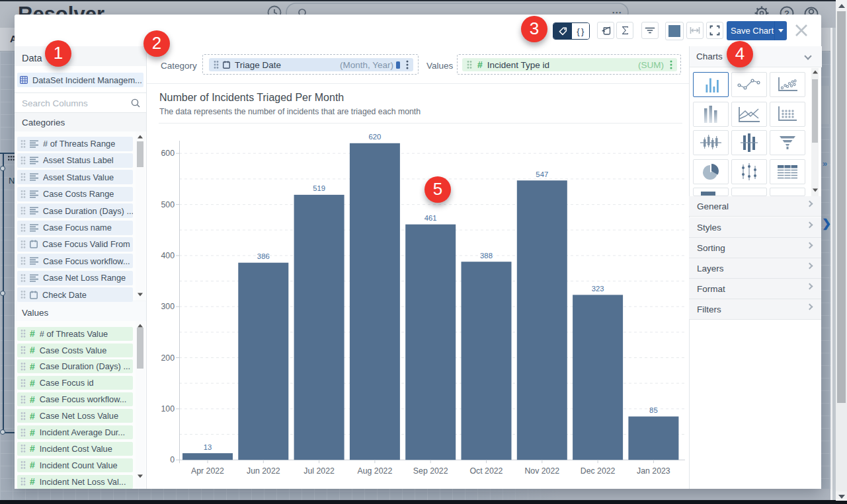  What do you see at coordinates (168, 306) in the screenshot?
I see `svg-text: 300` at bounding box center [168, 306].